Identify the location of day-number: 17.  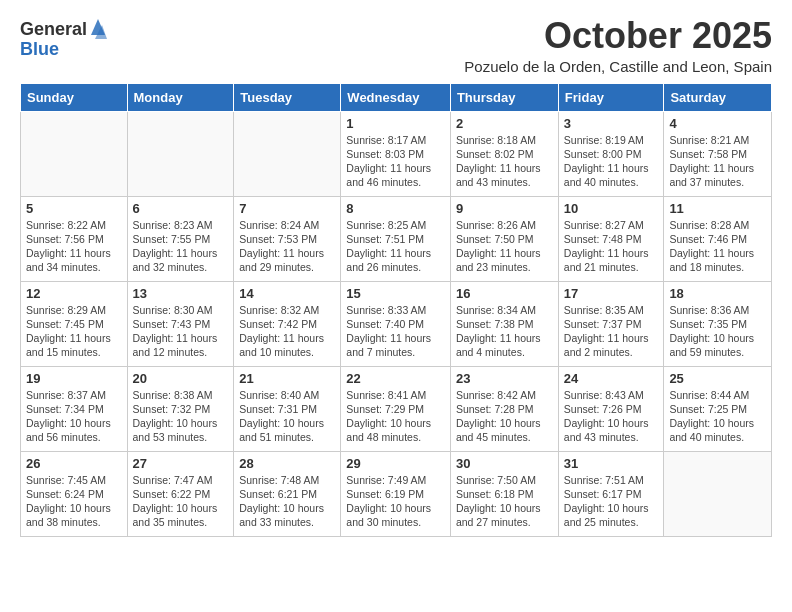
(612, 294).